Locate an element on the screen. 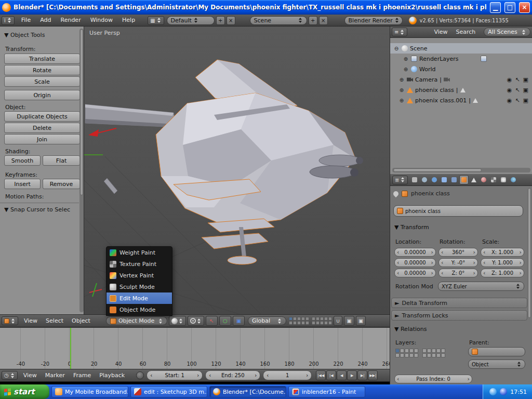 The width and height of the screenshot is (532, 399). renderability-camera-icon: ▣ is located at coordinates (526, 80).